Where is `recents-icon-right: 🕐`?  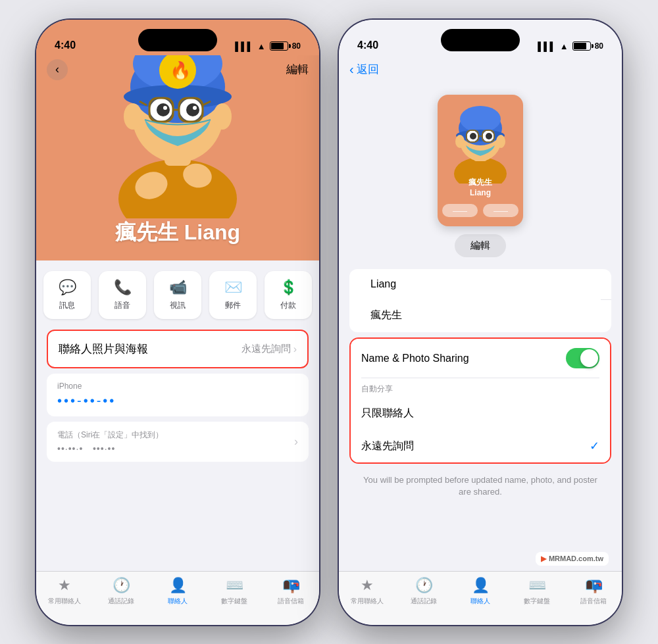 recents-icon-right: 🕐 is located at coordinates (424, 585).